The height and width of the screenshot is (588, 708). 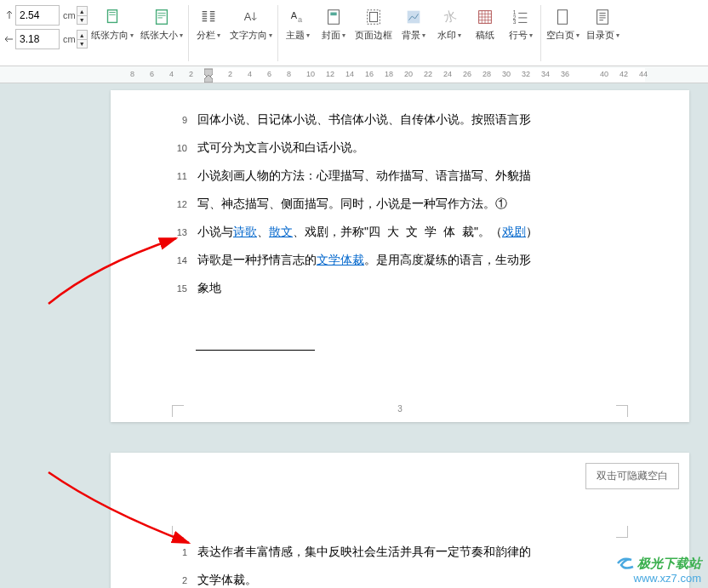 What do you see at coordinates (414, 288) in the screenshot?
I see `line-content: 象地` at bounding box center [414, 288].